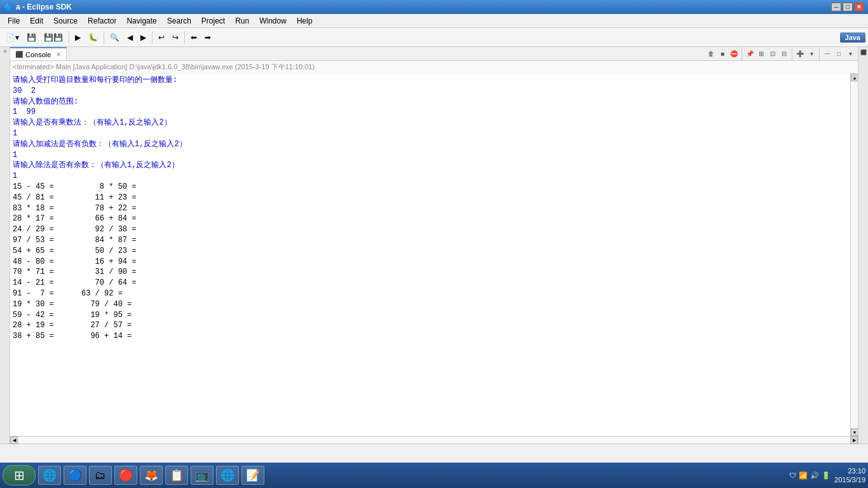 The height and width of the screenshot is (488, 868). Describe the element at coordinates (430, 208) in the screenshot. I see `console-line: 83 * 18 = 78 + 22 =` at that location.